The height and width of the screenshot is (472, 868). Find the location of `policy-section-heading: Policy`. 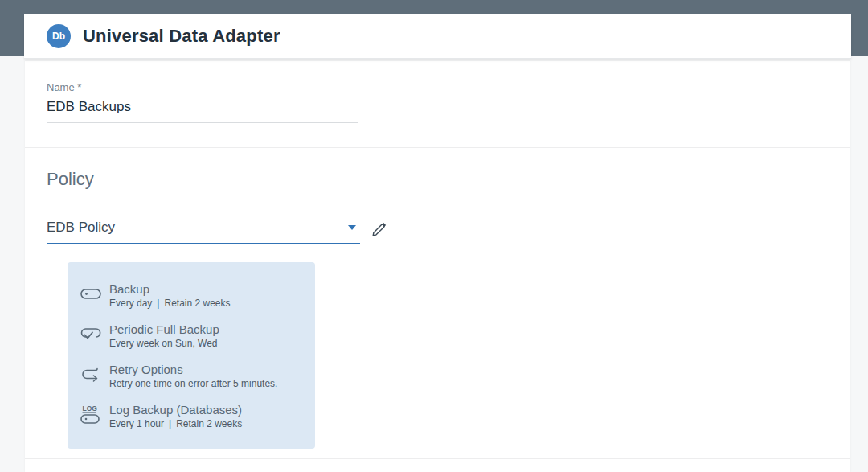

policy-section-heading: Policy is located at coordinates (448, 179).